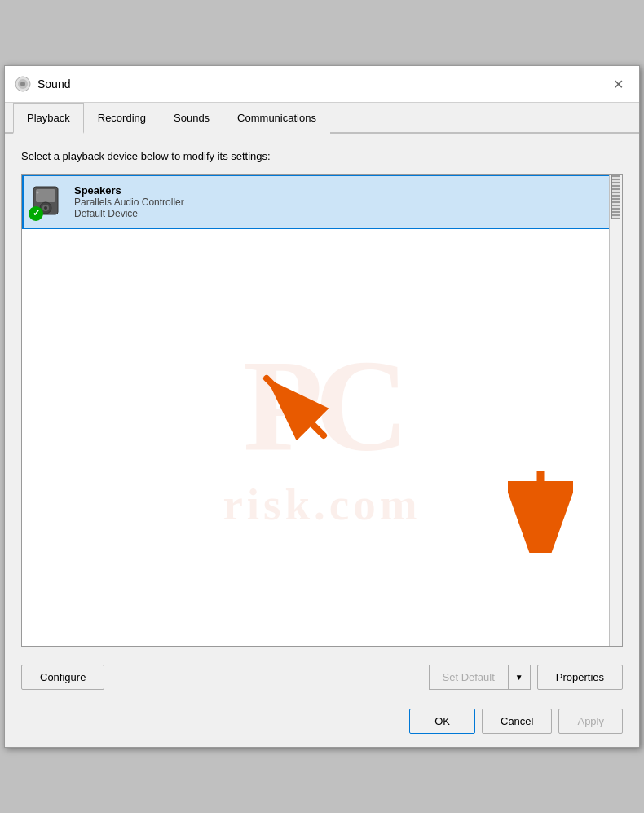 The height and width of the screenshot is (813, 644). I want to click on device-sub: Parallels Audio Controller, so click(344, 202).